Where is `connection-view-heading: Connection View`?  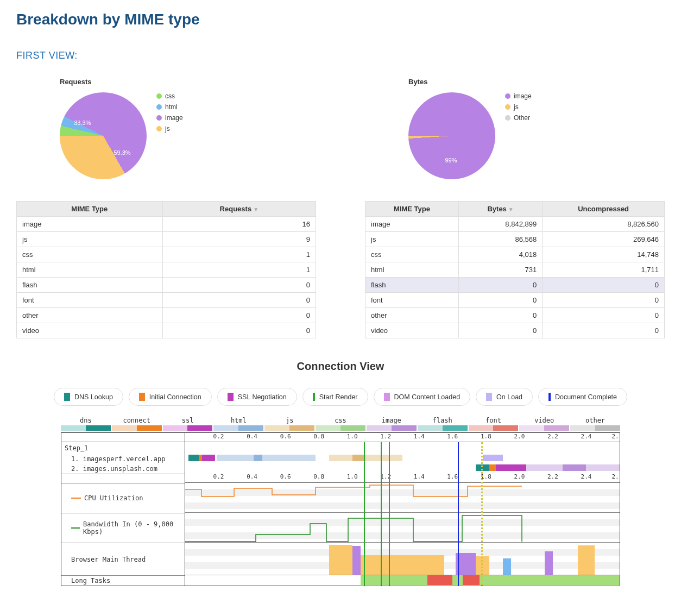
connection-view-heading: Connection View is located at coordinates (340, 366).